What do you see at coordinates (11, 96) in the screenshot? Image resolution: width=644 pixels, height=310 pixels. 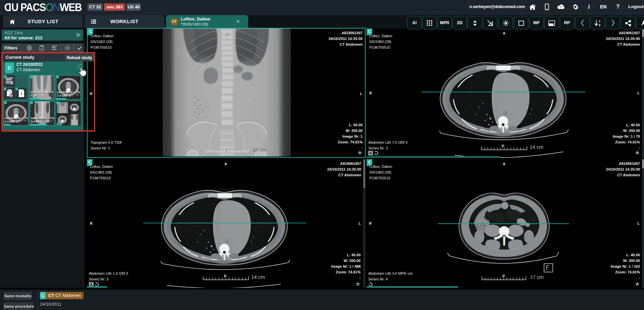 I see `svg-text: 0` at bounding box center [11, 96].